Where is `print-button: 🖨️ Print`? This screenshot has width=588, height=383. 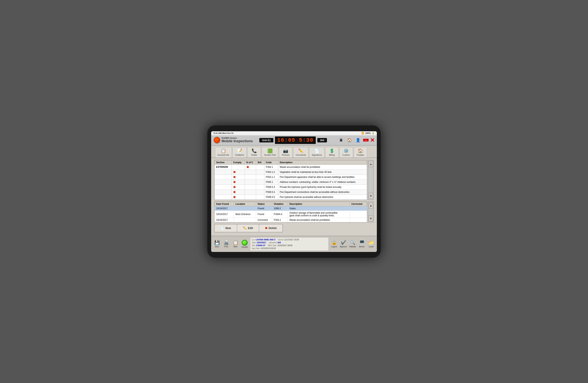
print-button: 🖨️ Print is located at coordinates (226, 244).